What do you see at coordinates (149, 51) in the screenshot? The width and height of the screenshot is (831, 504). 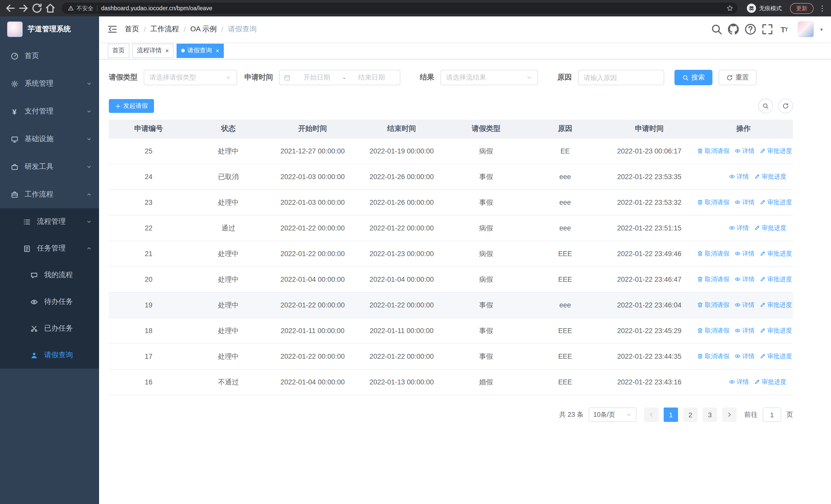 I see `tab-label: 流程详情` at bounding box center [149, 51].